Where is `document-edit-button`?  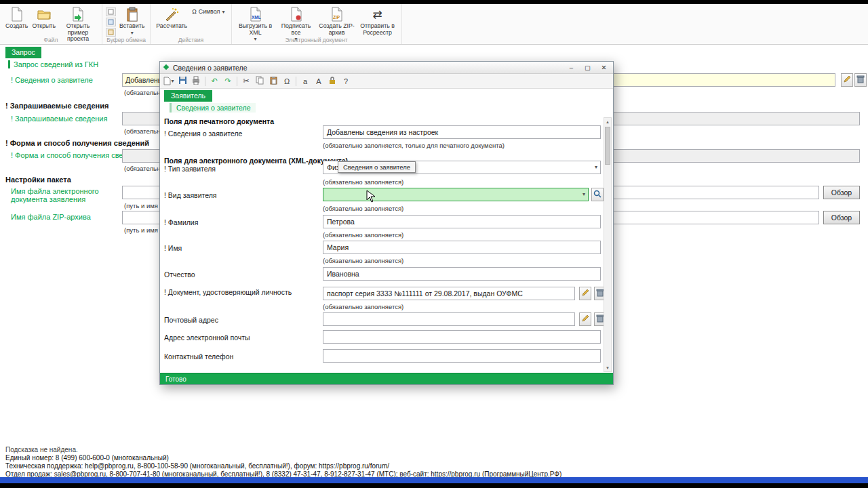 document-edit-button is located at coordinates (585, 293).